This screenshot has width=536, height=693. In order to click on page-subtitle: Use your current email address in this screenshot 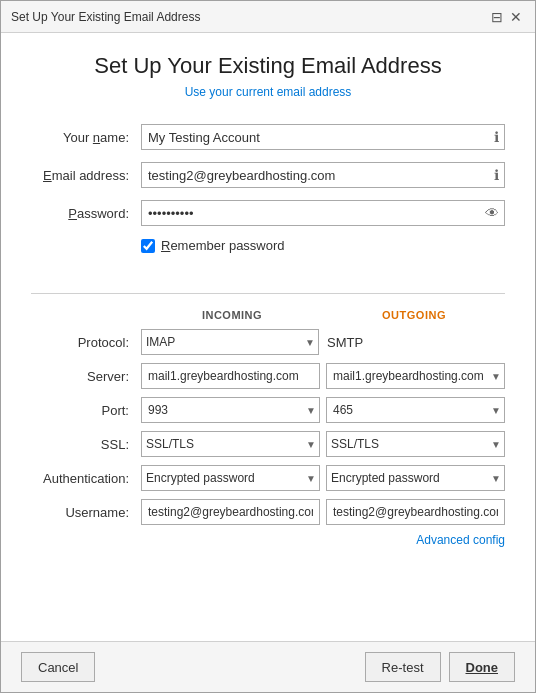, I will do `click(268, 92)`.